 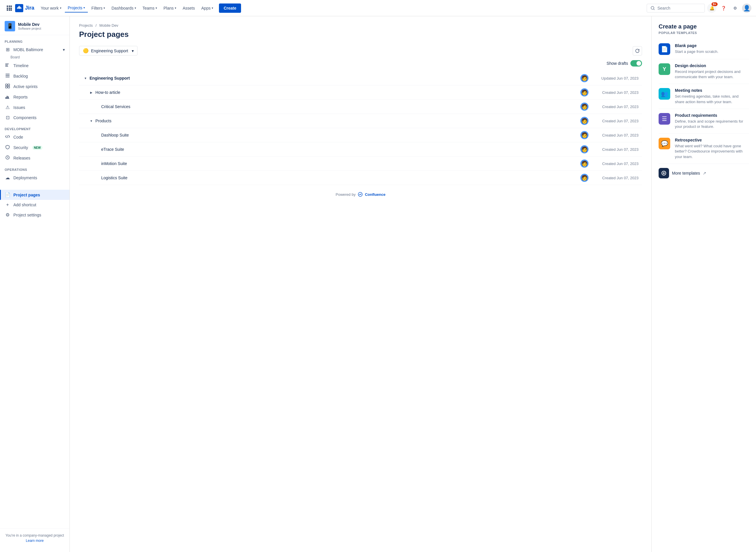 What do you see at coordinates (207, 8) in the screenshot?
I see `nav-apps: Apps ▾` at bounding box center [207, 8].